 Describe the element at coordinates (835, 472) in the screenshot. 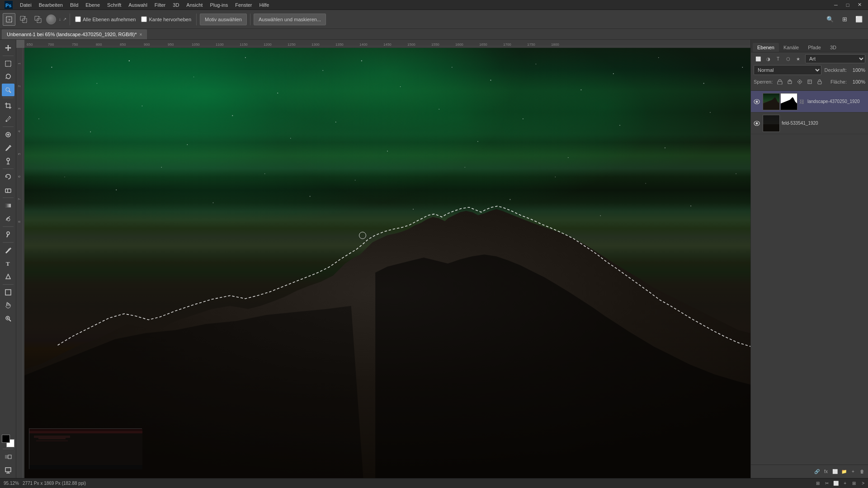

I see `layer-mask-btn: ⬜` at that location.